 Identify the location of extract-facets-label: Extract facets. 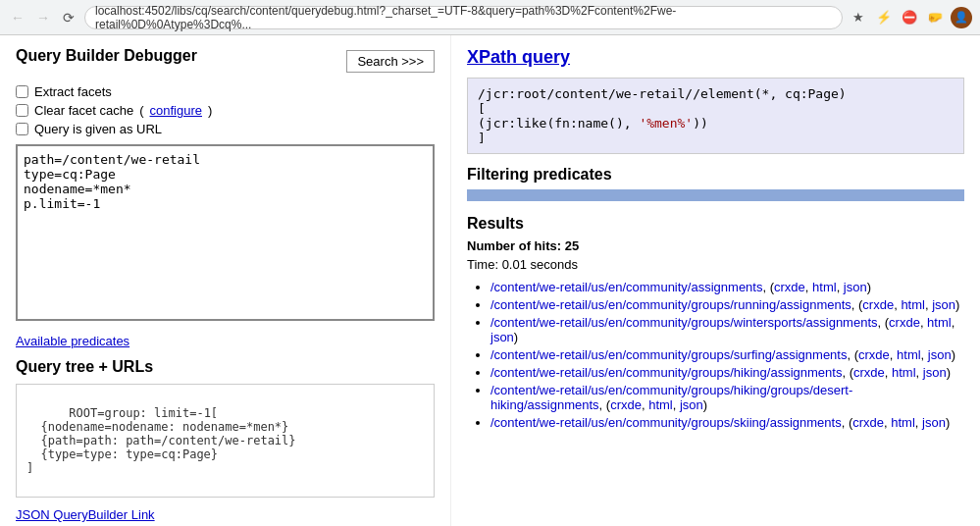
(73, 92).